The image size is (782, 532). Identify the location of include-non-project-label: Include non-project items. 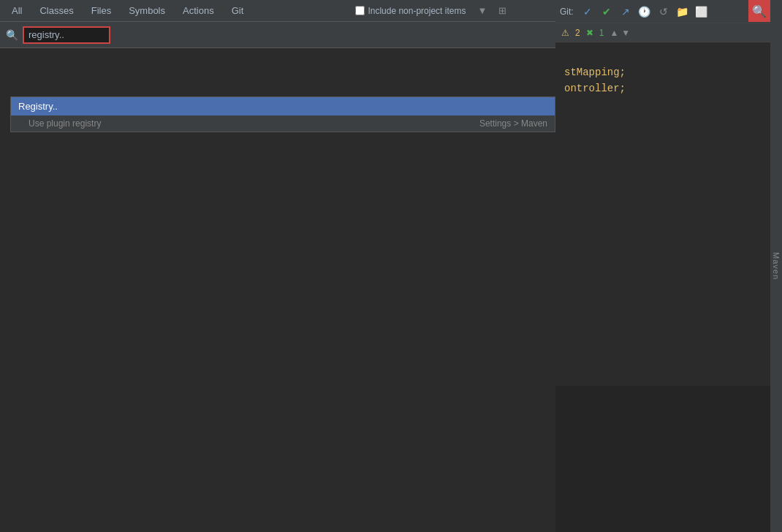
(417, 11).